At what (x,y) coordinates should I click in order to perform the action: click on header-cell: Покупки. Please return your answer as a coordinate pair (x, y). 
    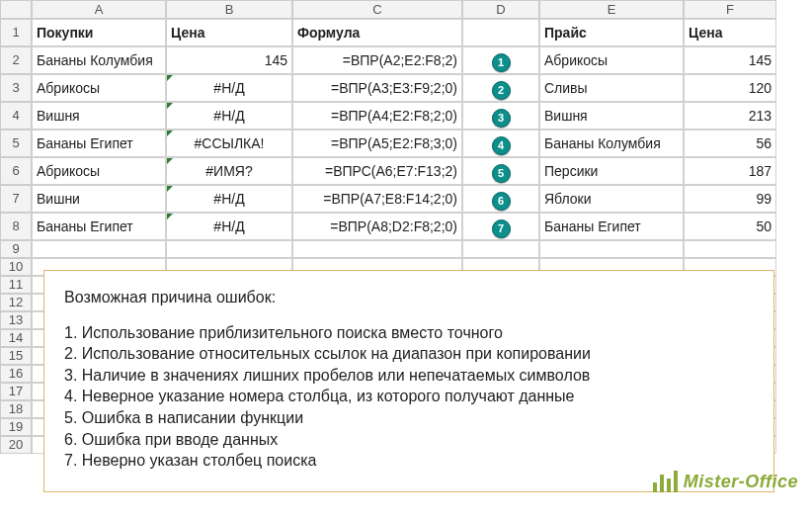
    Looking at the image, I should click on (99, 33).